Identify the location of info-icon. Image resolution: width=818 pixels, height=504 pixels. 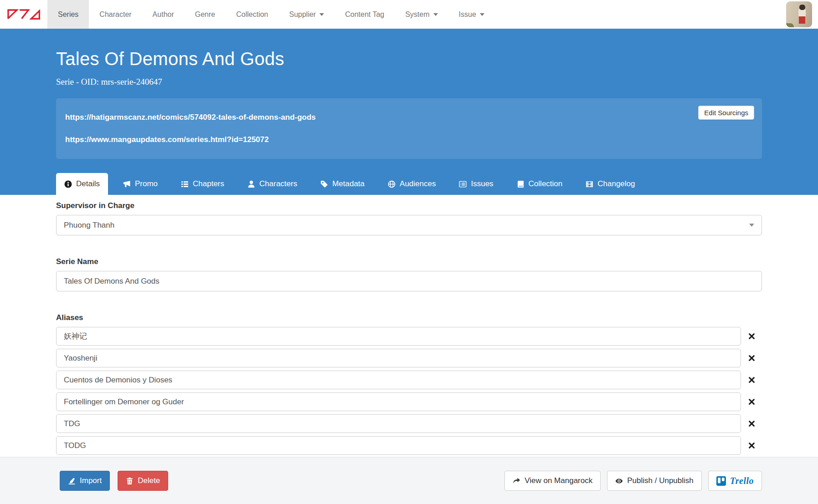
(68, 184).